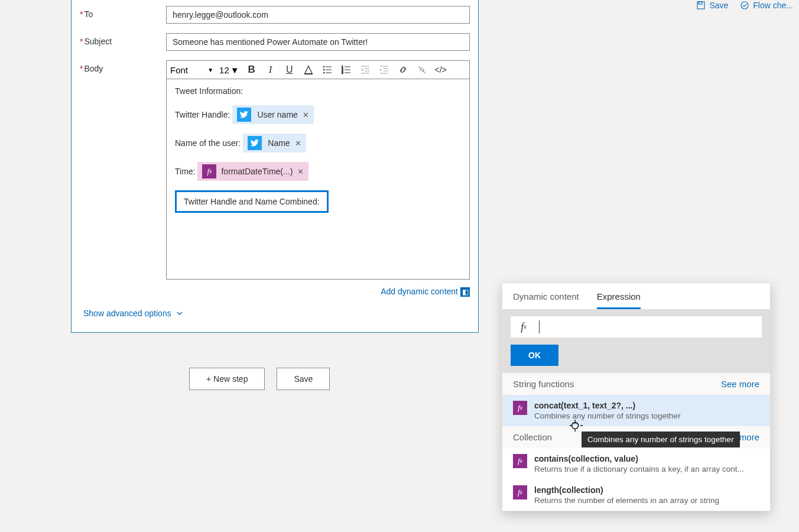 The height and width of the screenshot is (532, 799). What do you see at coordinates (647, 500) in the screenshot?
I see `func-length-desc: Returns the number of elements in an arr…` at bounding box center [647, 500].